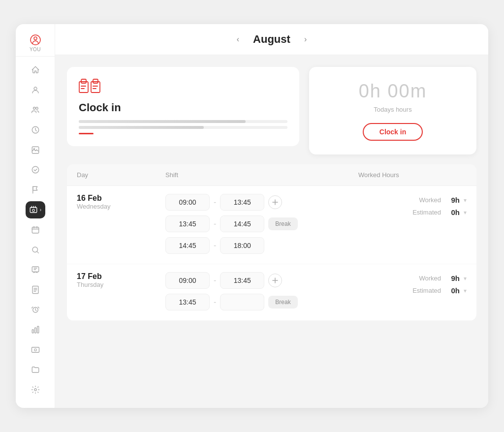 The height and width of the screenshot is (432, 504). What do you see at coordinates (275, 202) in the screenshot?
I see `add-shift-1-1-button` at bounding box center [275, 202].